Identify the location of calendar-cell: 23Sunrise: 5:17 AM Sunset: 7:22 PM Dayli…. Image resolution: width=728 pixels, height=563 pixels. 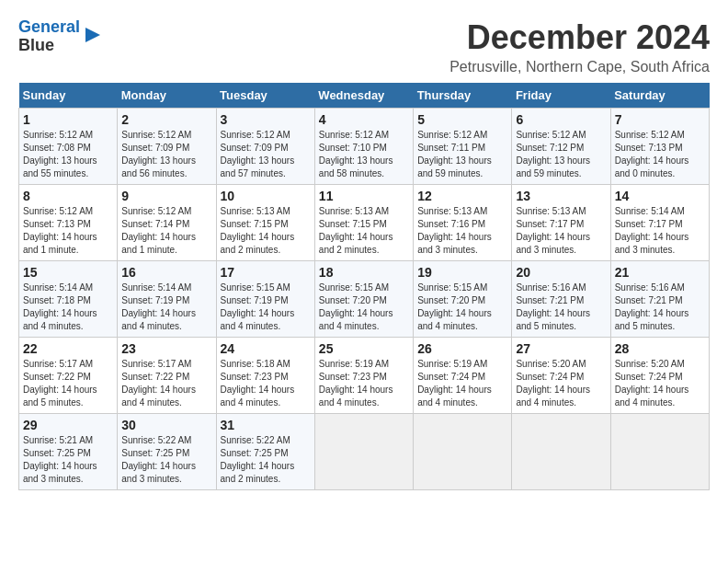
(167, 375).